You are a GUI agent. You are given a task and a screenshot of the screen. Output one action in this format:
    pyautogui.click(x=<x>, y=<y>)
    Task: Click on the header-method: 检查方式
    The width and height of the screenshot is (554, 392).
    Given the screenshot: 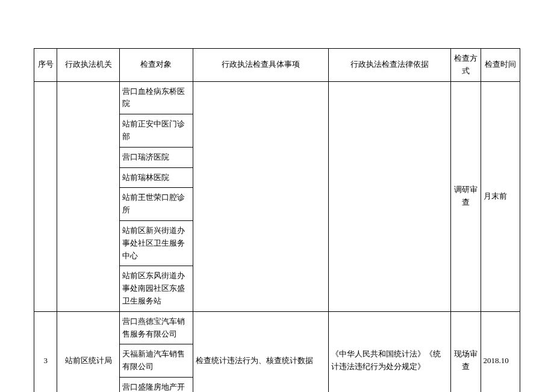 What is the action you would take?
    pyautogui.click(x=466, y=65)
    